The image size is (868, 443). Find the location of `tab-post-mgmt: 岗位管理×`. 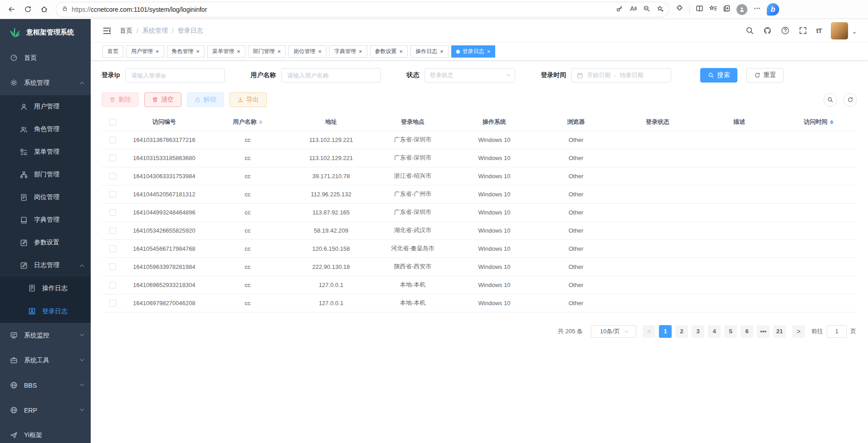

tab-post-mgmt: 岗位管理× is located at coordinates (307, 52).